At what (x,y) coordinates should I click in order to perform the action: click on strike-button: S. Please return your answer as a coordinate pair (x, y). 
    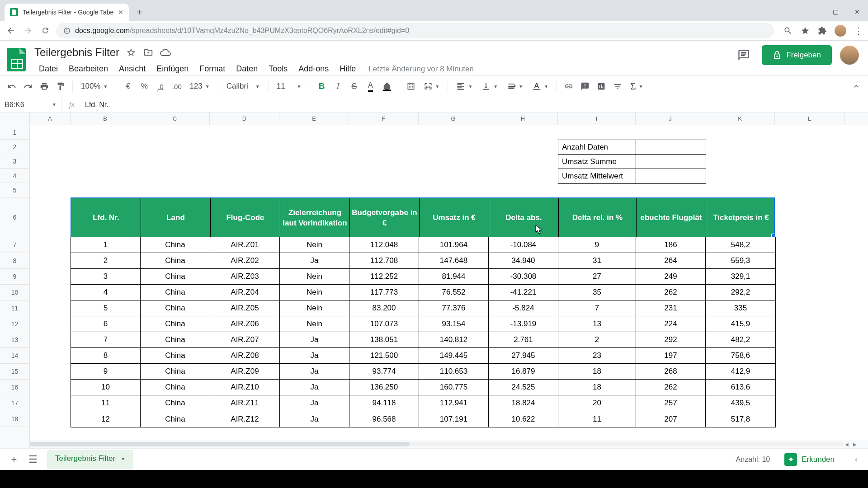
    Looking at the image, I should click on (354, 86).